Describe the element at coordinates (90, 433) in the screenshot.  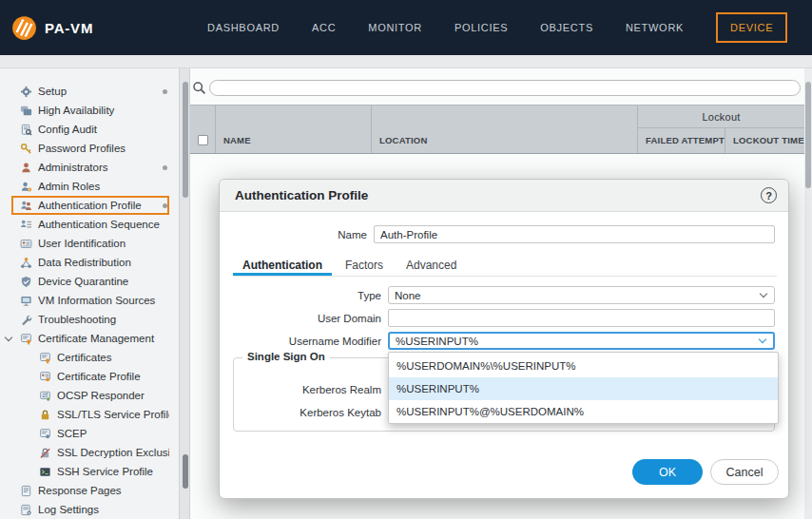
I see `sidebar-item-scep: SCEP` at that location.